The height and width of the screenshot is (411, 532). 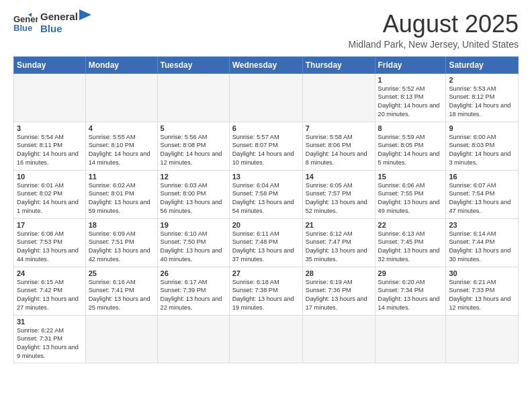 What do you see at coordinates (193, 247) in the screenshot?
I see `day-info: Sunrise: 6:10 AM Sunset: 7:50 PM Dayligh…` at bounding box center [193, 247].